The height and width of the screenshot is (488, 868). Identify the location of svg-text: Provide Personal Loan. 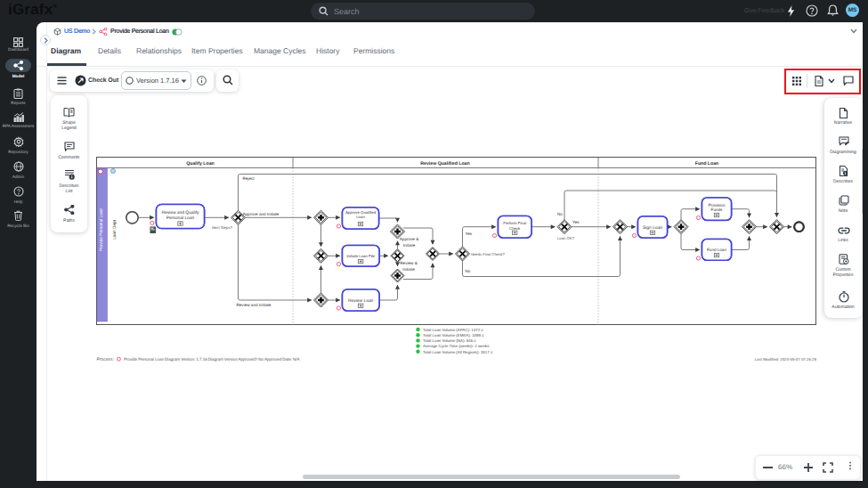
(101, 230).